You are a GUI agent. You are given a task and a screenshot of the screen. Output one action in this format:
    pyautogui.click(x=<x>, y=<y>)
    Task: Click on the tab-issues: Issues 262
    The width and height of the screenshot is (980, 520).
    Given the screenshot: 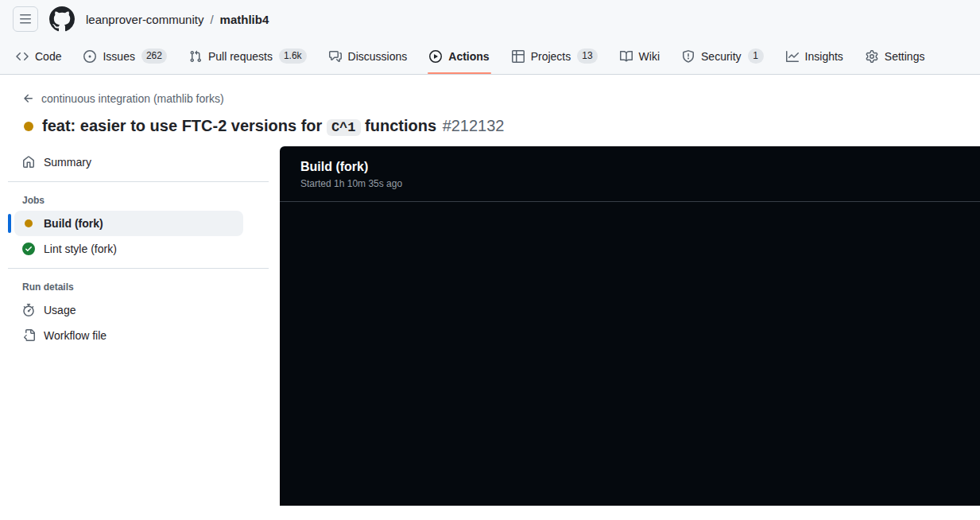 What is the action you would take?
    pyautogui.click(x=126, y=56)
    